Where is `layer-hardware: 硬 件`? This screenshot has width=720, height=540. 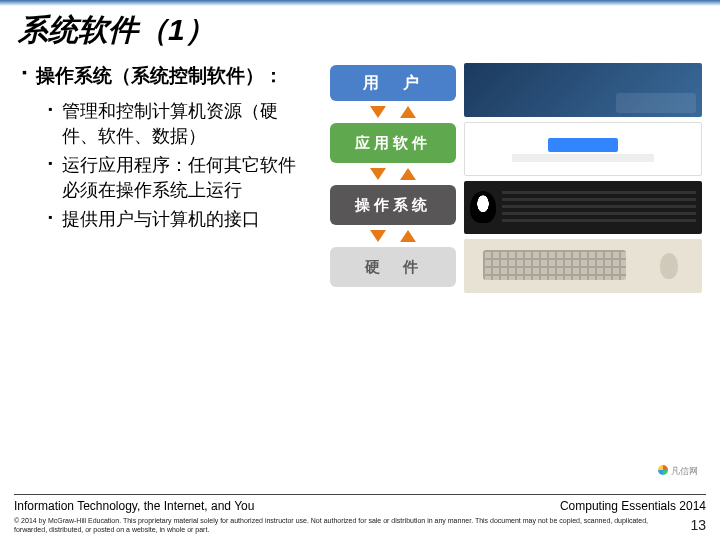
layer-hardware: 硬 件 is located at coordinates (393, 267).